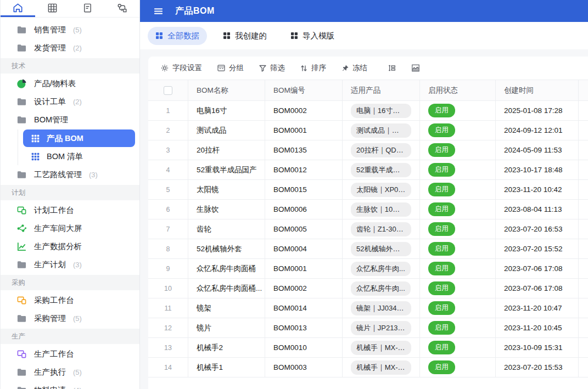 This screenshot has height=389, width=588. What do you see at coordinates (537, 111) in the screenshot?
I see `created-time-cell: 2025-01-08 17:28` at bounding box center [537, 111].